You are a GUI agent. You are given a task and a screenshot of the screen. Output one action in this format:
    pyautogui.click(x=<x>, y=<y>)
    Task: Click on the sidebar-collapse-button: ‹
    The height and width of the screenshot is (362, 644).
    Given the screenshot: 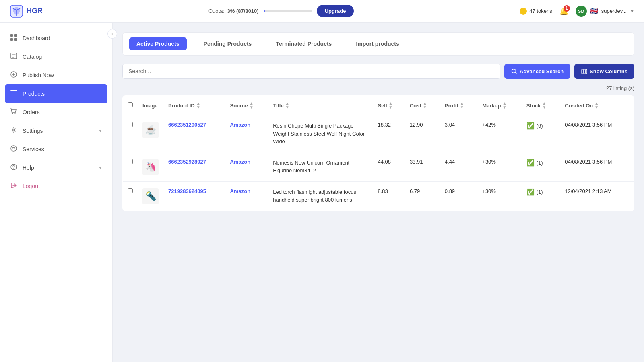 What is the action you would take?
    pyautogui.click(x=112, y=34)
    